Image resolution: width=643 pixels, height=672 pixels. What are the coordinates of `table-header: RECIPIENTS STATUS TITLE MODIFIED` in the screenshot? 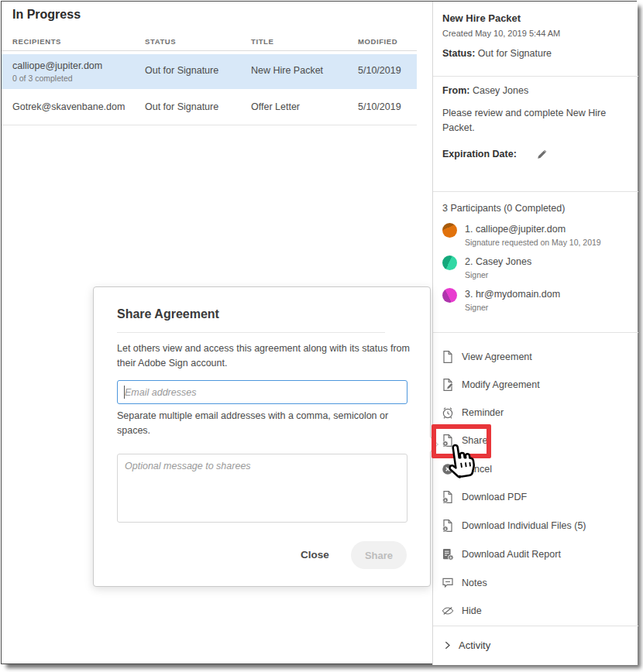 It's located at (209, 43).